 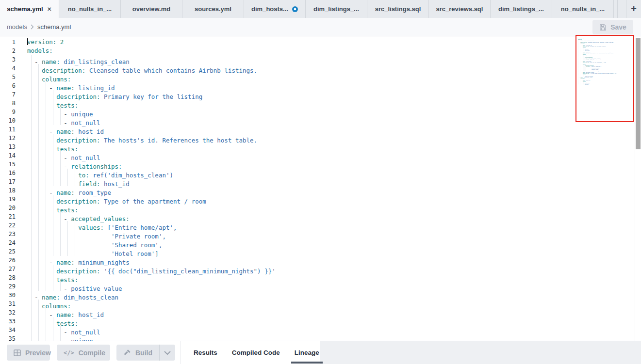 What do you see at coordinates (317, 252) in the screenshot?
I see `code-line: 25 'Hotel room']` at bounding box center [317, 252].